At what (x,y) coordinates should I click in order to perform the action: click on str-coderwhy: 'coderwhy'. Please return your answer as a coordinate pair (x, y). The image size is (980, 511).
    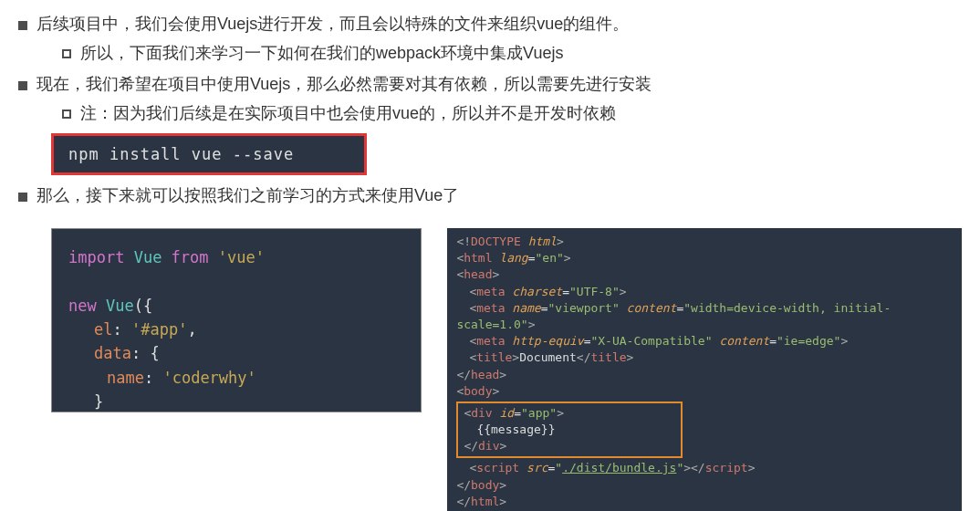
    Looking at the image, I should click on (209, 378).